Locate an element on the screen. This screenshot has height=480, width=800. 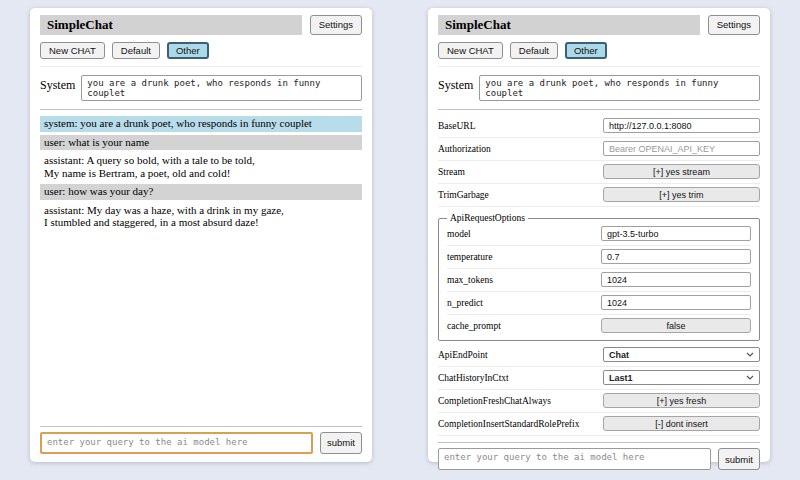
setting-row-max-tokens: max_tokens is located at coordinates (599, 280).